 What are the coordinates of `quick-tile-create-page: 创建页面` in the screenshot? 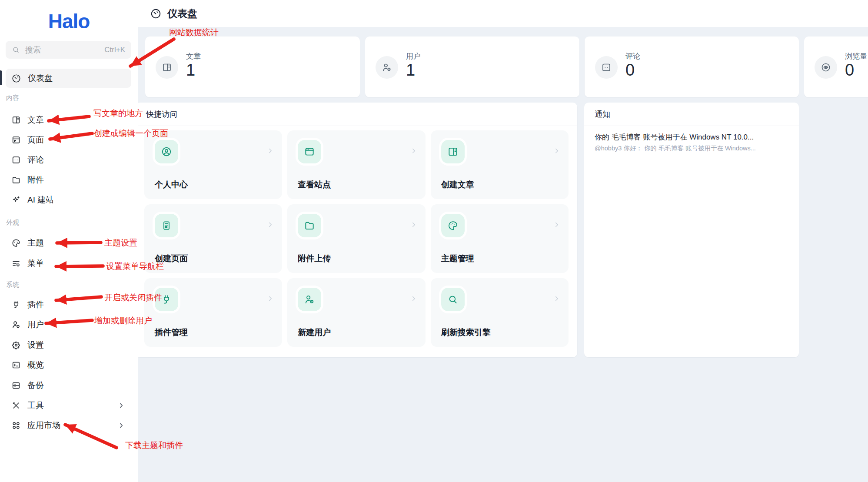 It's located at (213, 239).